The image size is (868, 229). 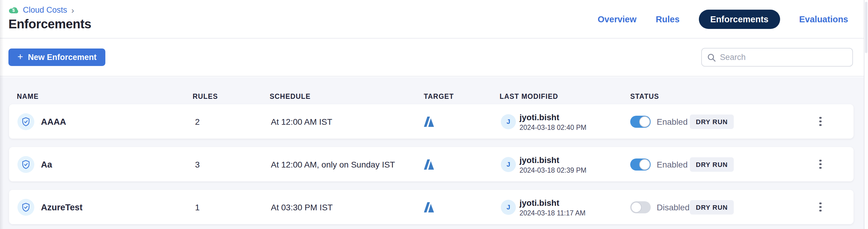 I want to click on breadcrumb: $ Cloud Costs ›, so click(x=41, y=10).